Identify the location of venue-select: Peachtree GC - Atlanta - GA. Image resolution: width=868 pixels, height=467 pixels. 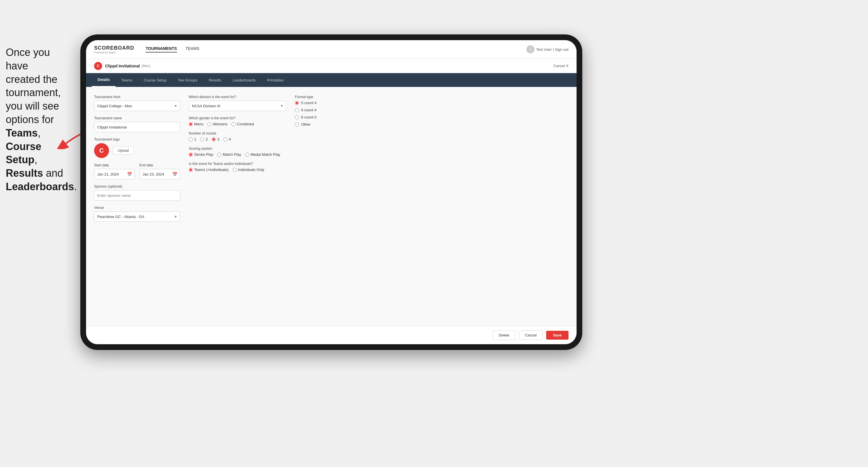
(137, 216).